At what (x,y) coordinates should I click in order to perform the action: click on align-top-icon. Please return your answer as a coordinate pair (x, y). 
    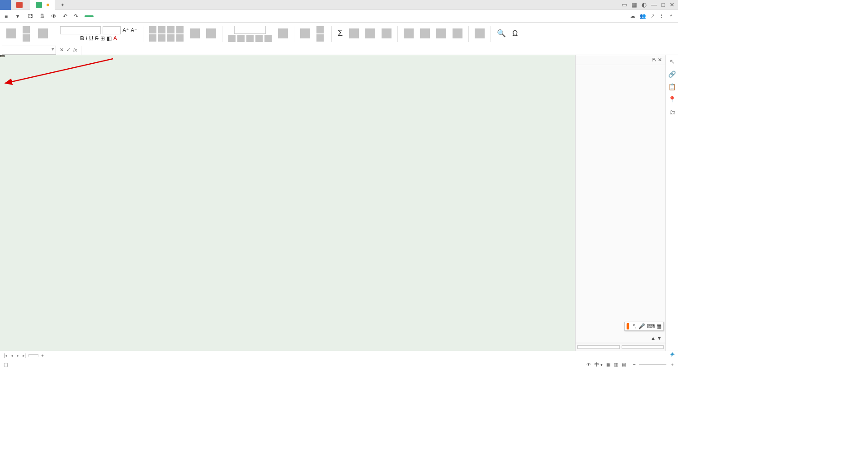
    Looking at the image, I should click on (153, 30).